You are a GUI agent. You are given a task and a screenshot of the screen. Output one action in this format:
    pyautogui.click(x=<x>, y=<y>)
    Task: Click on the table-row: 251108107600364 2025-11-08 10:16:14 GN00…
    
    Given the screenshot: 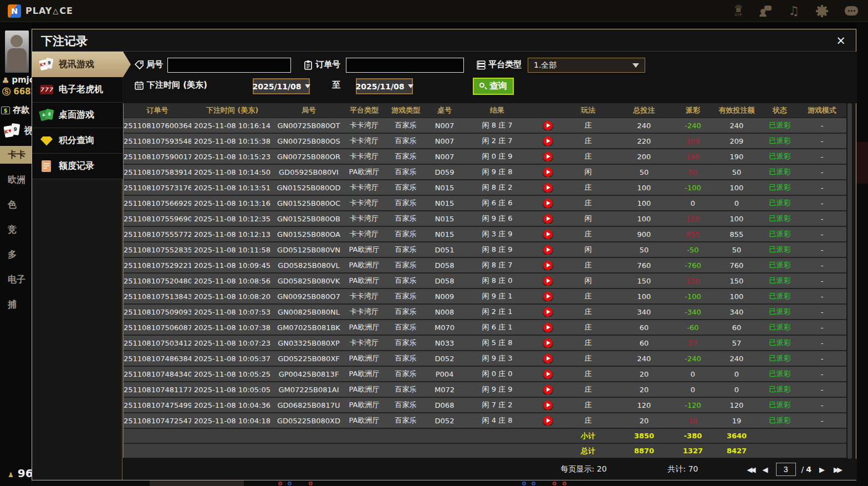 What is the action you would take?
    pyautogui.click(x=485, y=125)
    